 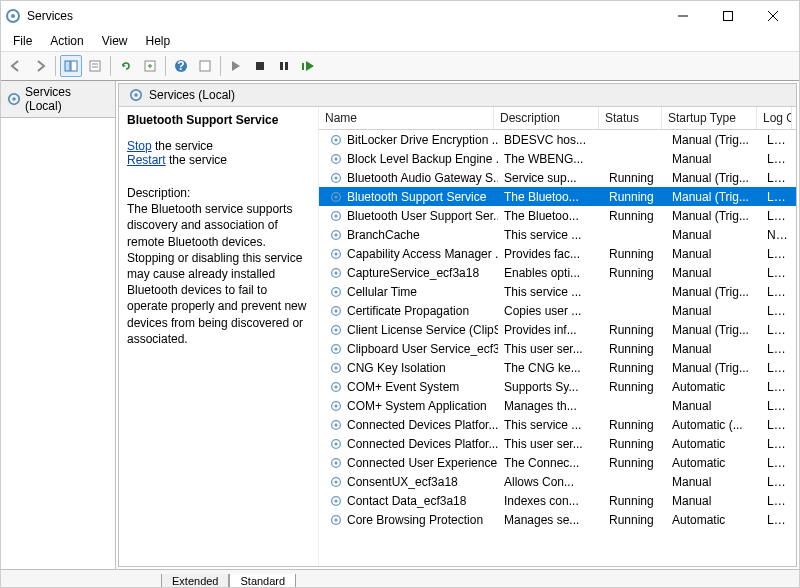 What do you see at coordinates (410, 311) in the screenshot?
I see `cell-name: Certificate Propagation` at bounding box center [410, 311].